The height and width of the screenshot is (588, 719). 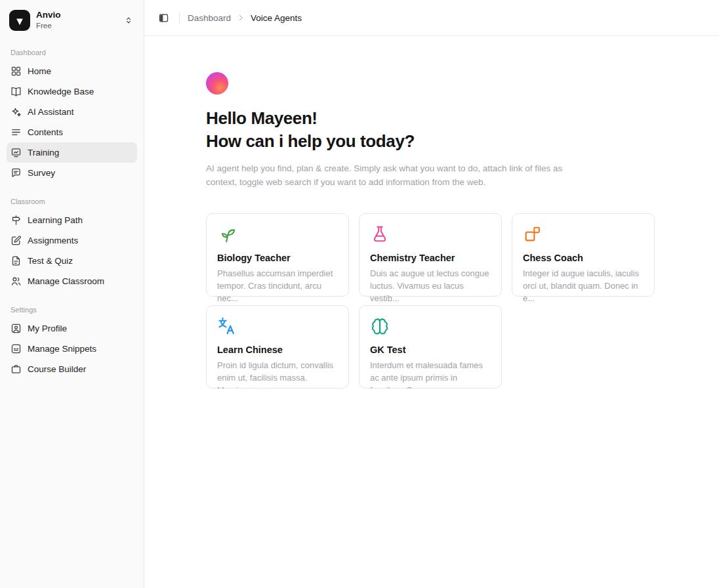 I want to click on sidebar-item-label: Survey, so click(x=41, y=173).